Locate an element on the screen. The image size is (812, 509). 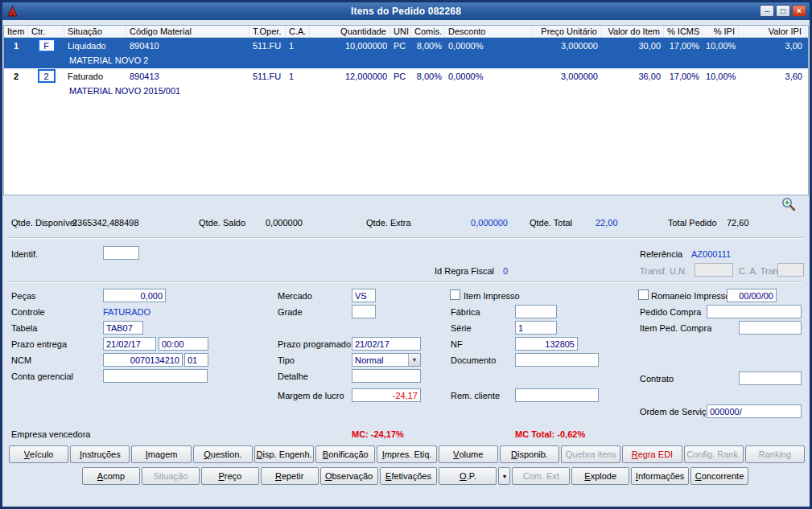
grid-cell: 36,00 is located at coordinates (633, 76).